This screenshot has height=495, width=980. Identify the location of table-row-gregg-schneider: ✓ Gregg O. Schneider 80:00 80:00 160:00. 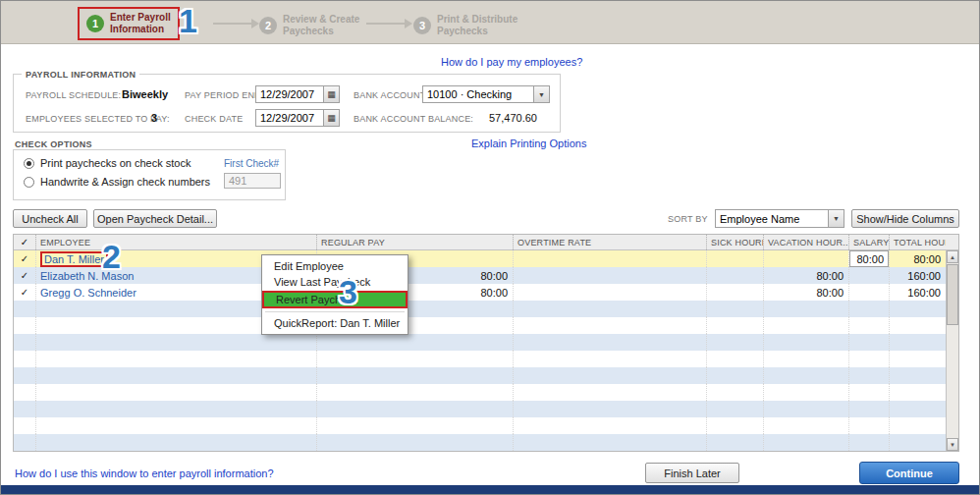
(479, 293).